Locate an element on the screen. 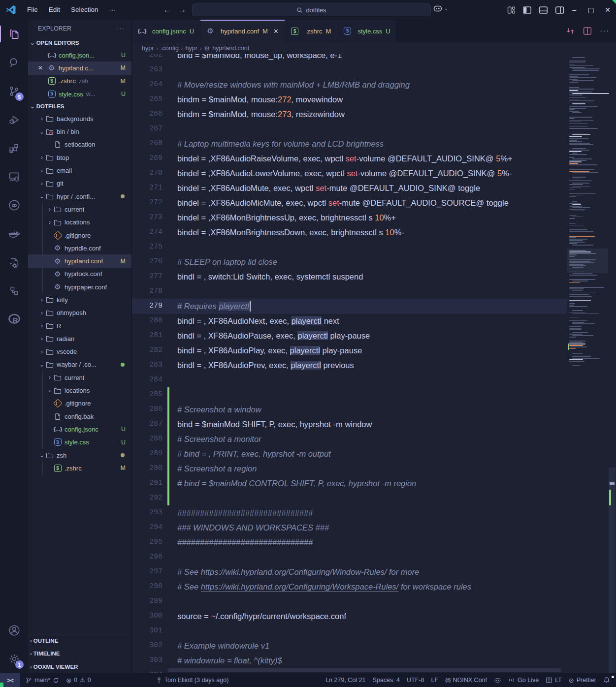 Image resolution: width=616 pixels, height=687 pixels. back-arrow-icon: ← is located at coordinates (167, 10).